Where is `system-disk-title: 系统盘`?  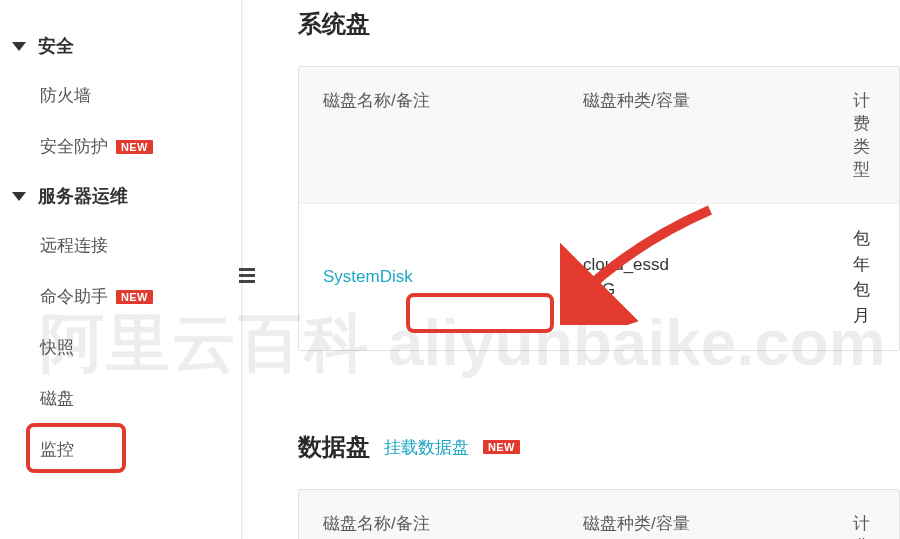 system-disk-title: 系统盘 is located at coordinates (334, 24).